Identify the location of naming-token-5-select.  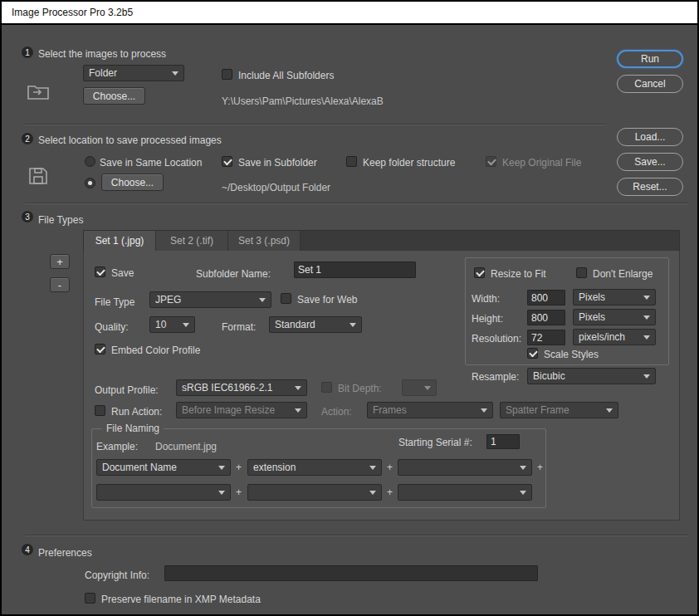
(315, 492).